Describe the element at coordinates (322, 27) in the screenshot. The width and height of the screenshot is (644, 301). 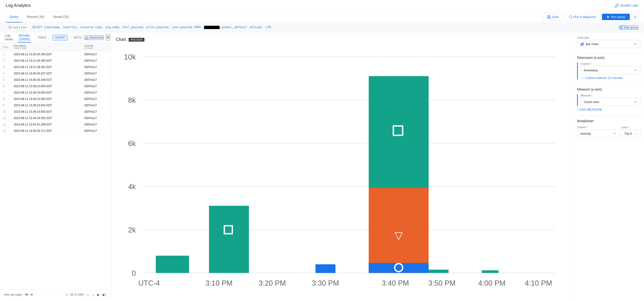
I see `query-bar: Last 1 hour SELECT timestamp, severity, …` at that location.